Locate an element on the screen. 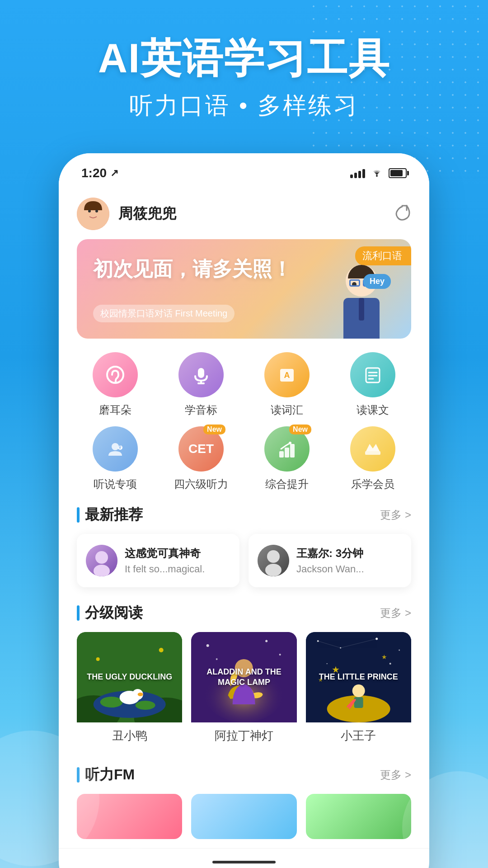 The width and height of the screenshot is (488, 868). member-icon is located at coordinates (373, 449).